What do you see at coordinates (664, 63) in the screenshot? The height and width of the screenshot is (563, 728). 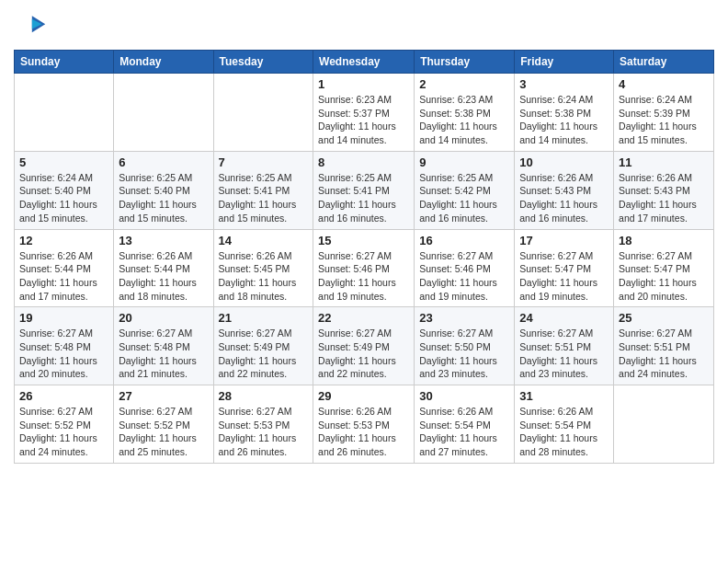 I see `col-header-saturday: Saturday` at bounding box center [664, 63].